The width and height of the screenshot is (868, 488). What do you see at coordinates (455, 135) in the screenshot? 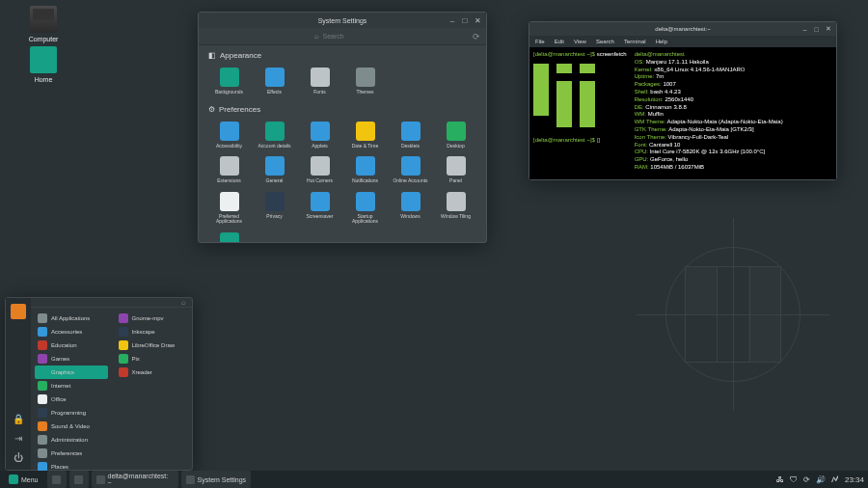
I see `settings-item-desktop: Desktop` at bounding box center [455, 135].